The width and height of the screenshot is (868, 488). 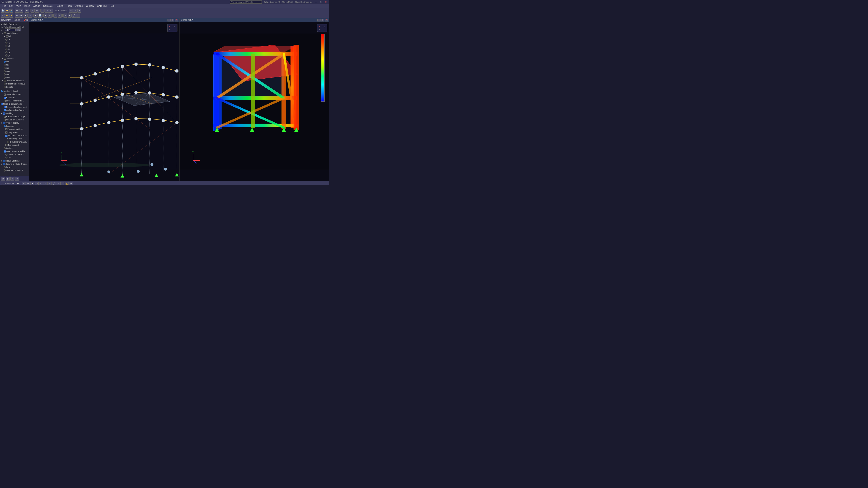 What do you see at coordinates (15, 33) in the screenshot?
I see `nav-mode-shape: ▼ Mode Shape` at bounding box center [15, 33].